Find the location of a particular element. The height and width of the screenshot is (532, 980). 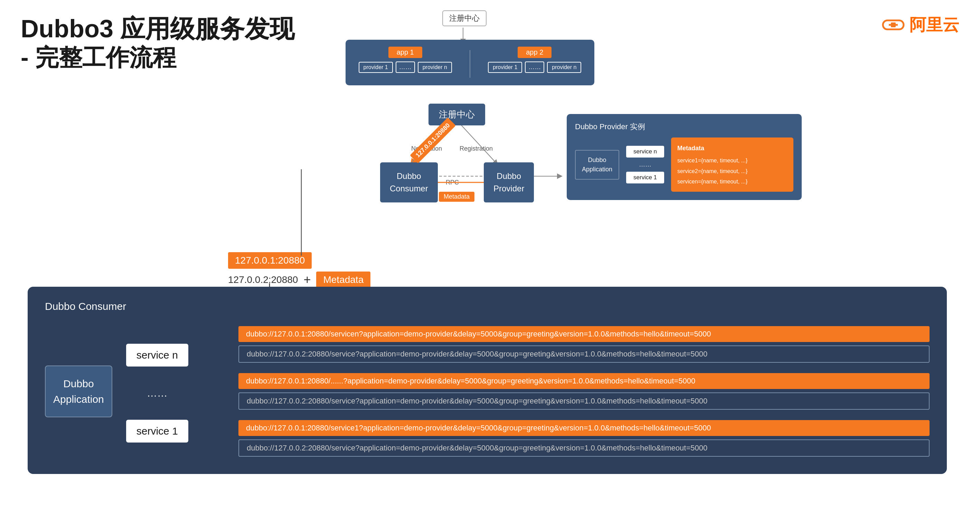

dots-bottom: …… is located at coordinates (158, 393).